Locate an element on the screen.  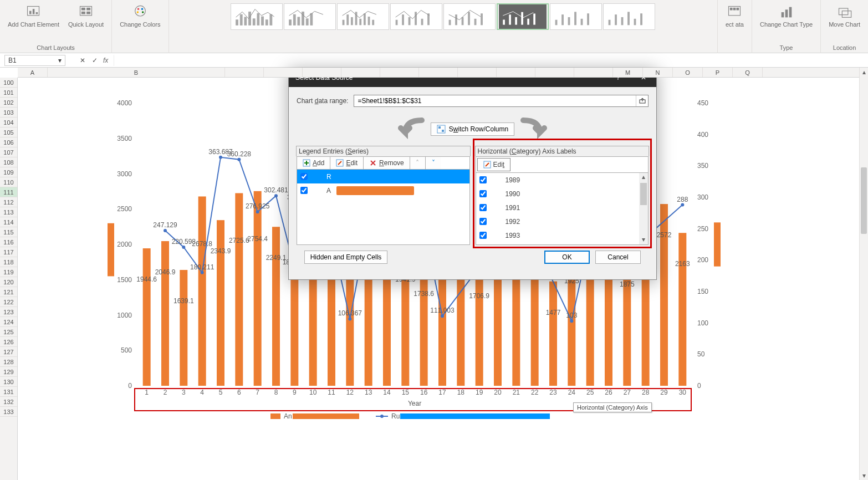
category-row: 1993 is located at coordinates (562, 235).